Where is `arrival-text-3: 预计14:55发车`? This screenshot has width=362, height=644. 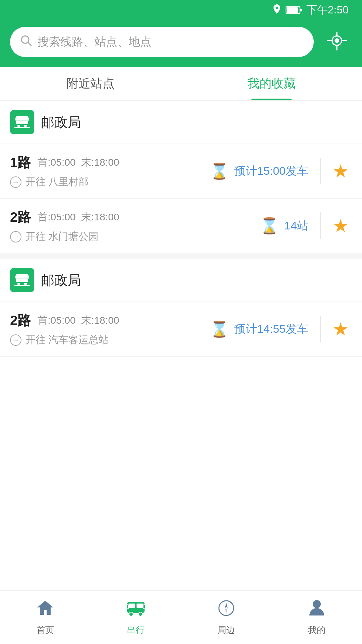 arrival-text-3: 预计14:55发车 is located at coordinates (272, 329).